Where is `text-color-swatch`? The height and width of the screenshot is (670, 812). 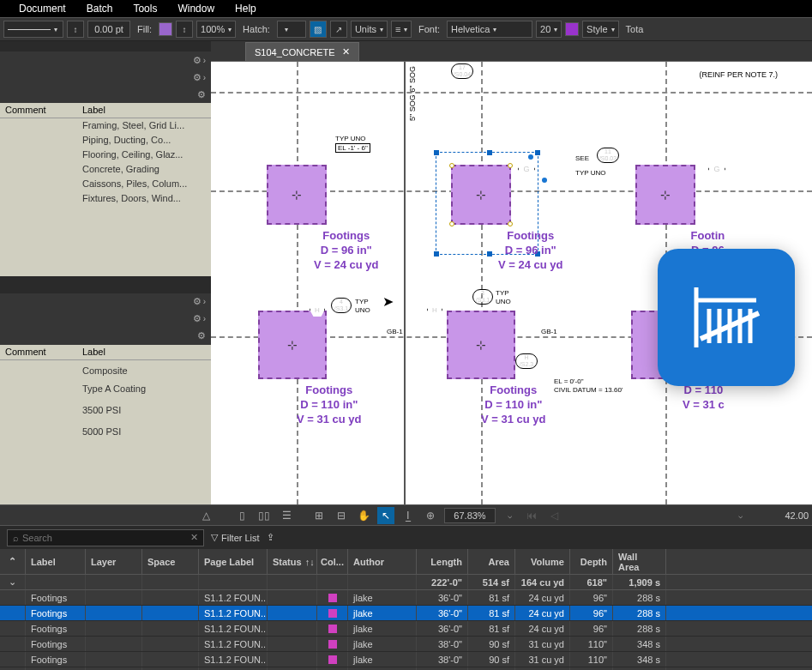 text-color-swatch is located at coordinates (572, 29).